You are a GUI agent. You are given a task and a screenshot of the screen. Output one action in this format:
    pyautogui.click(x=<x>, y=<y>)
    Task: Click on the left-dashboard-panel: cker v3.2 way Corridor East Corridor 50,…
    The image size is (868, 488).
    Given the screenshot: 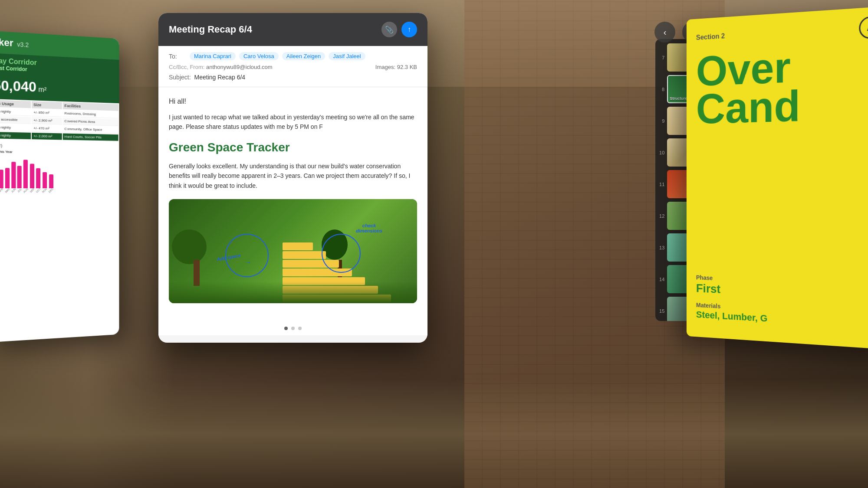 What is the action you would take?
    pyautogui.click(x=59, y=187)
    